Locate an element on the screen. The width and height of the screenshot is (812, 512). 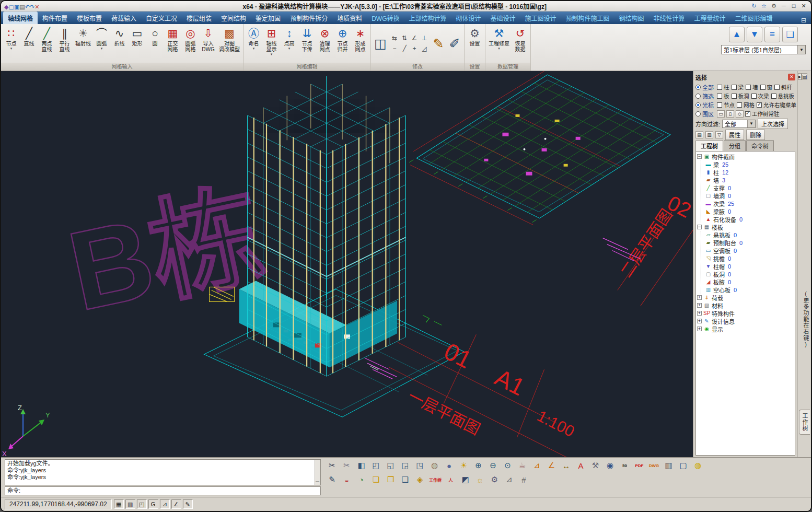
copy-icon: ❑ is located at coordinates (405, 480).